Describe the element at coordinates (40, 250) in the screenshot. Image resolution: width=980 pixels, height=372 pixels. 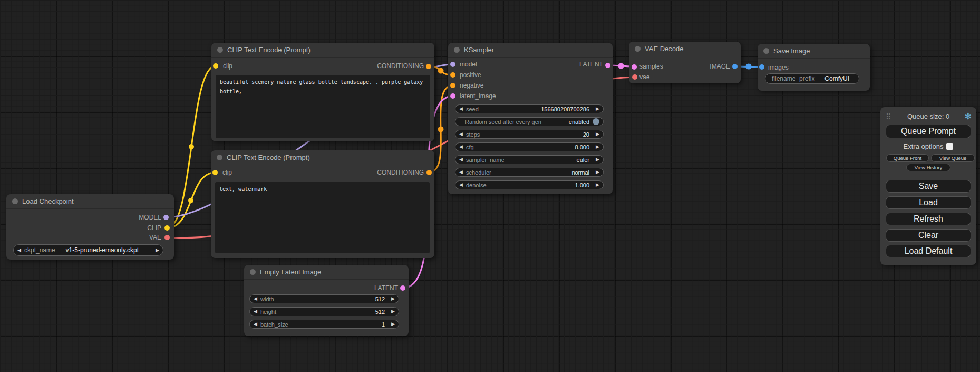
I see `widget-label: ckpt_name` at that location.